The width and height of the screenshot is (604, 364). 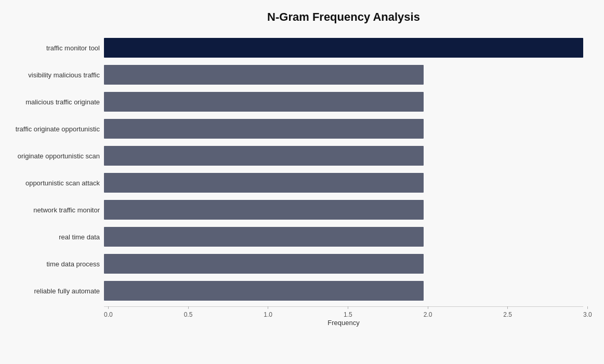 What do you see at coordinates (53, 264) in the screenshot?
I see `bar-label: time data process` at bounding box center [53, 264].